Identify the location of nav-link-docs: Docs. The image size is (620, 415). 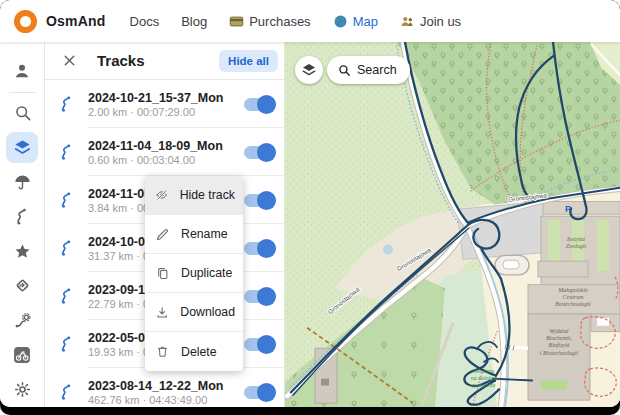
(145, 22).